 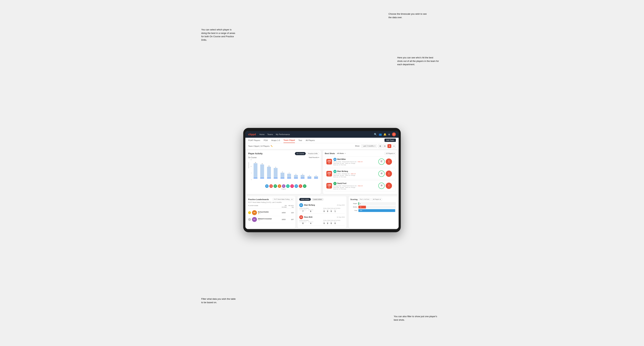 What do you see at coordinates (382, 186) in the screenshot?
I see `stat-dist-3: 16 yds` at bounding box center [382, 186].